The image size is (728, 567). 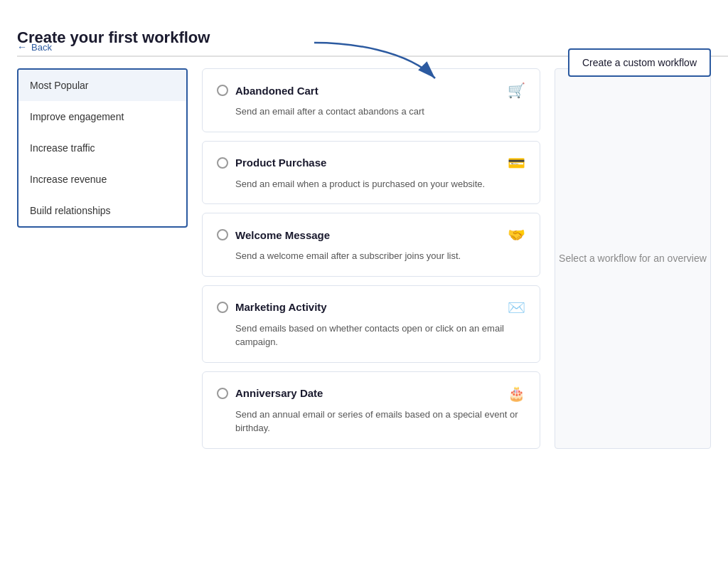 What do you see at coordinates (516, 90) in the screenshot?
I see `abandoned-cart-icon: 🛒` at bounding box center [516, 90].